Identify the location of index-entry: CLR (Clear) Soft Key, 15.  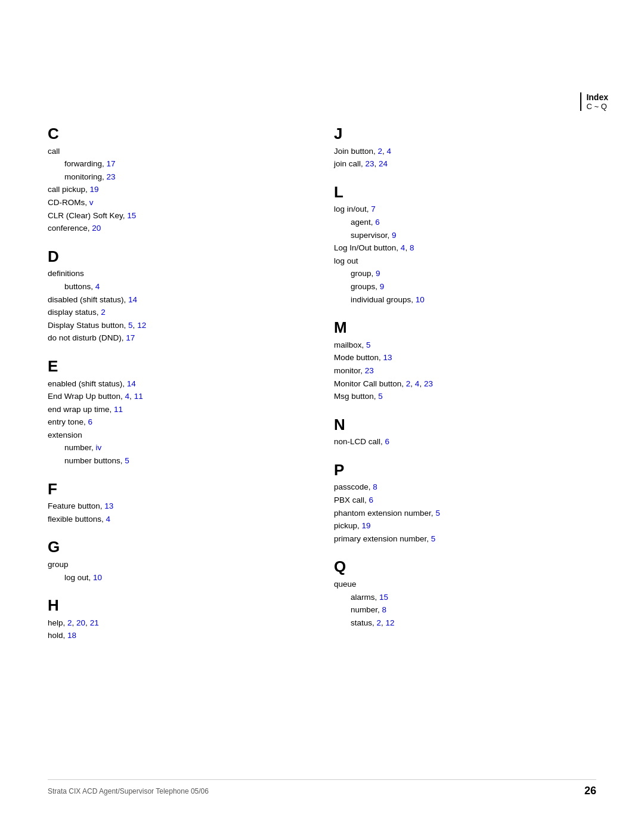
(173, 216).